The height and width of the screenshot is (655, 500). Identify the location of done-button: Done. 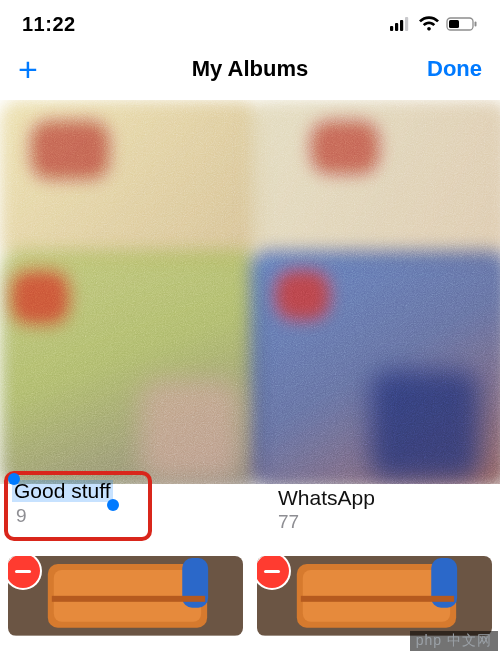
(454, 69).